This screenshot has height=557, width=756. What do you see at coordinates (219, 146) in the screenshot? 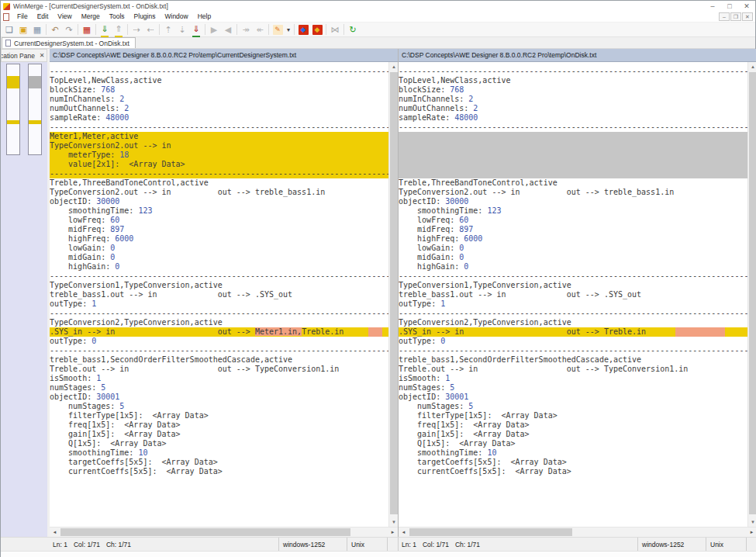
I see `code-line: TypeConversion2.out --> in` at bounding box center [219, 146].